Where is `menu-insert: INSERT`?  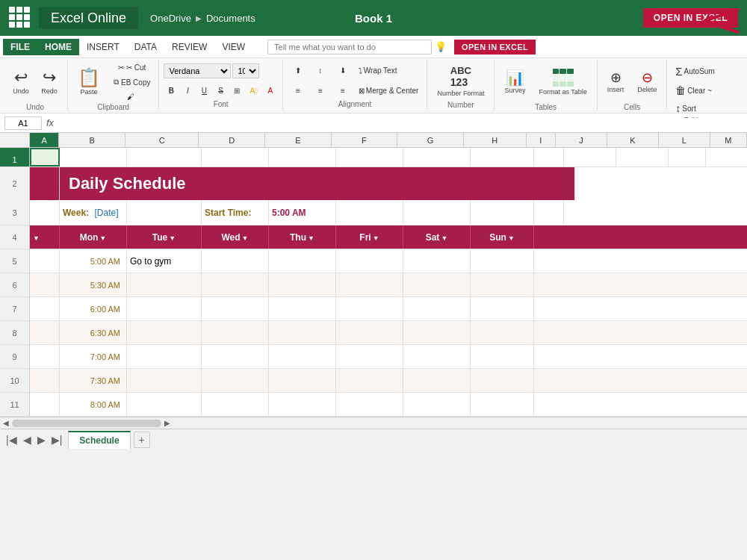
menu-insert: INSERT is located at coordinates (103, 47).